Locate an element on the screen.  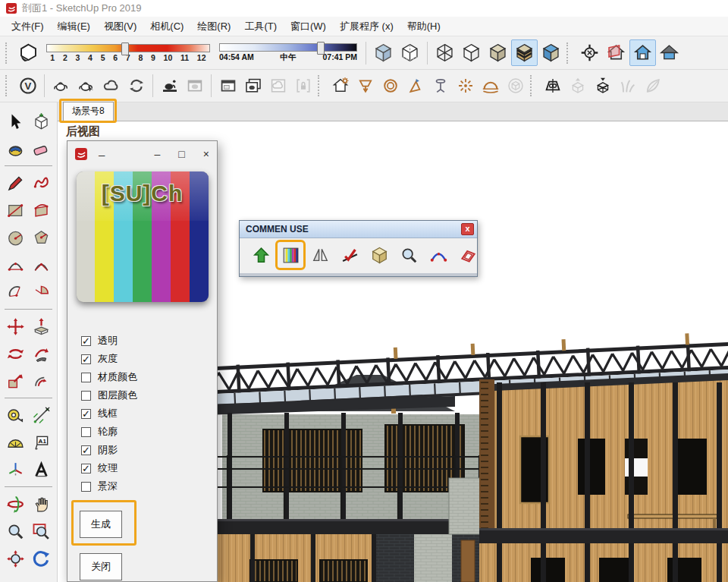
lock-frame-icon is located at coordinates (303, 87).